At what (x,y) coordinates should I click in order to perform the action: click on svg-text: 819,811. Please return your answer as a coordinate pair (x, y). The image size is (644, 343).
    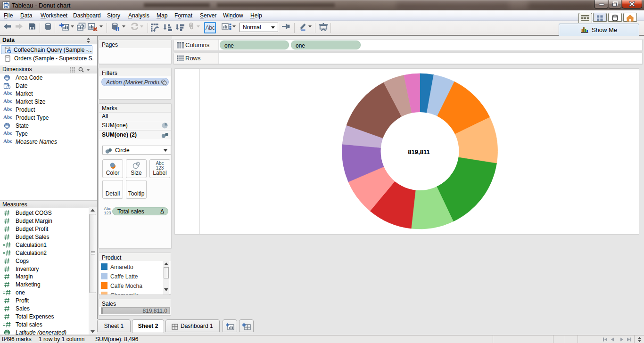
    Looking at the image, I should click on (419, 152).